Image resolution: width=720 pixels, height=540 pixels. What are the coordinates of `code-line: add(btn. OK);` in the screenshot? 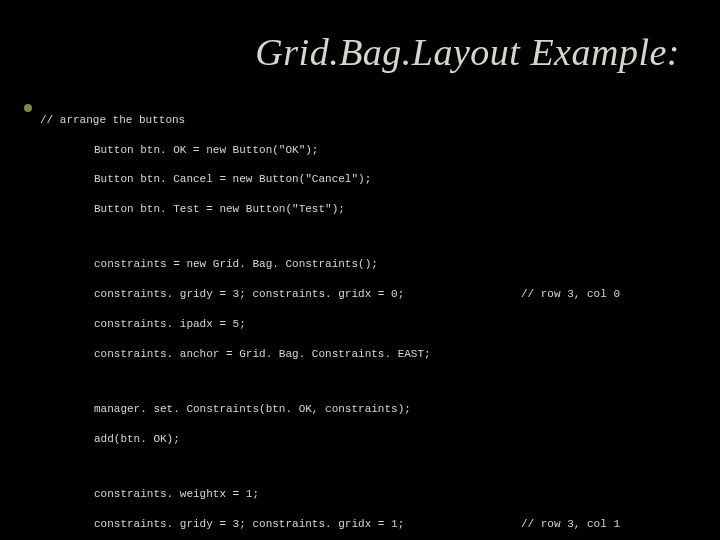 It's located at (392, 440).